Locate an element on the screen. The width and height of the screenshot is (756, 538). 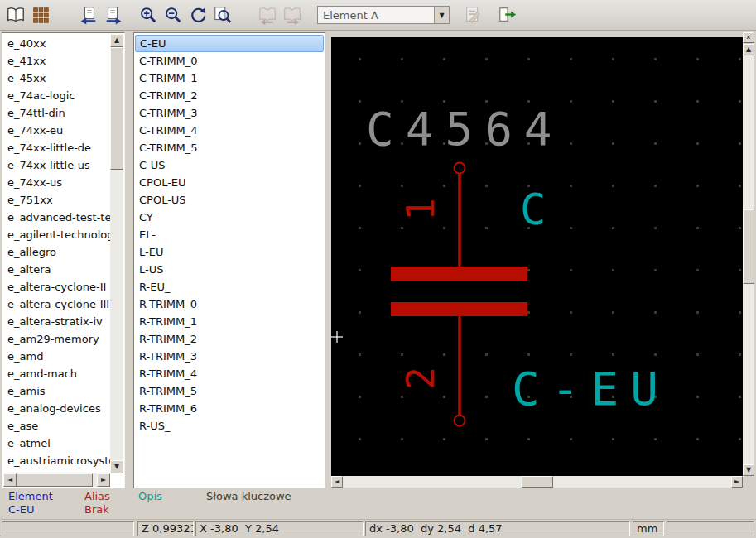
canvas-vscroll-thumb is located at coordinates (749, 247).